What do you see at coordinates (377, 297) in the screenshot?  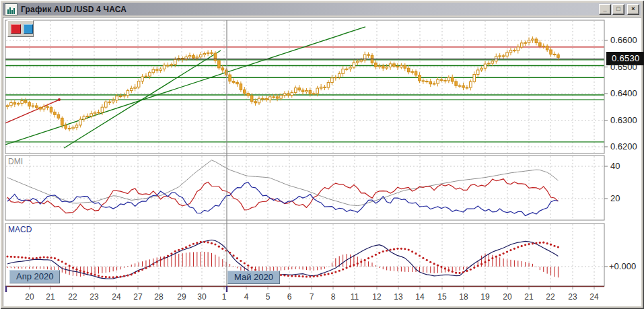 I see `day-tick-label: 12` at bounding box center [377, 297].